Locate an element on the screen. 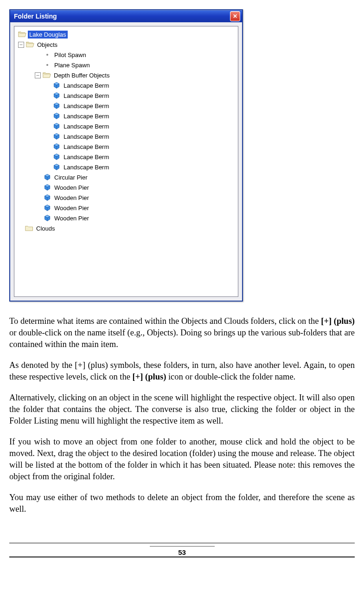 This screenshot has width=364, height=611. tree-item: Circular Pier is located at coordinates (126, 177).